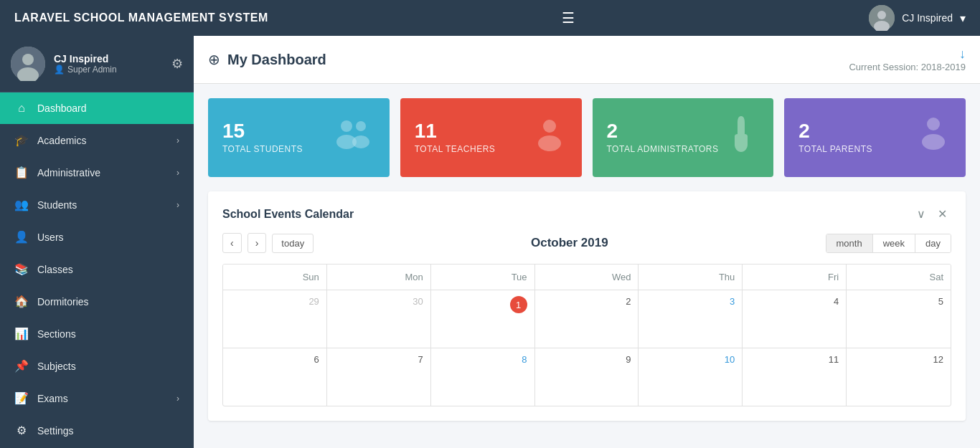  What do you see at coordinates (484, 377) in the screenshot?
I see `cal-cell-8-oct: 8` at bounding box center [484, 377].